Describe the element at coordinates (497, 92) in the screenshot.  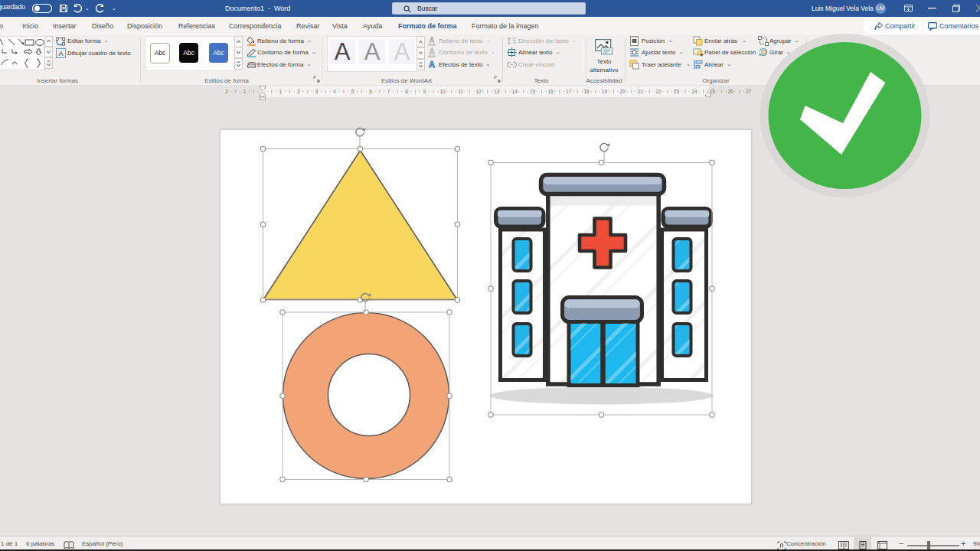
I see `svg-text: 13` at that location.